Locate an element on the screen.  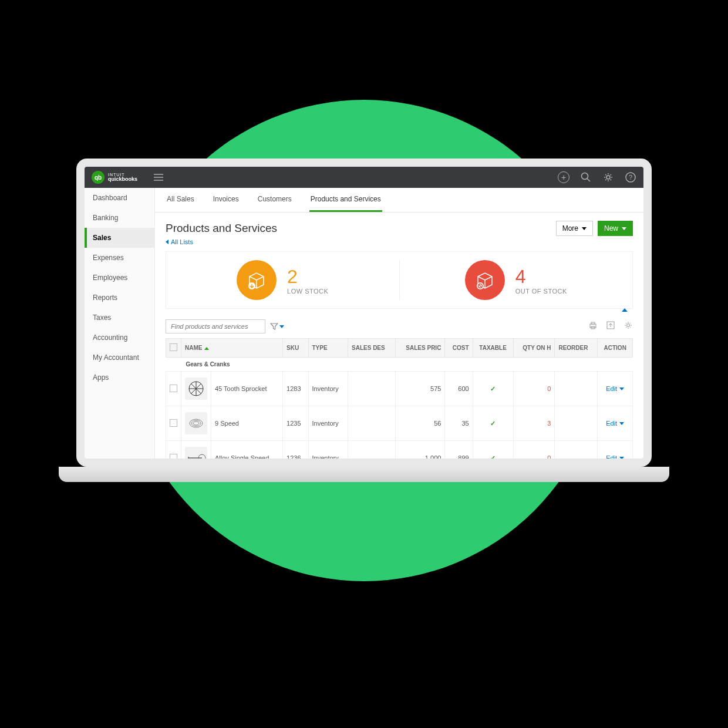
col-sku: SKU is located at coordinates (296, 348).